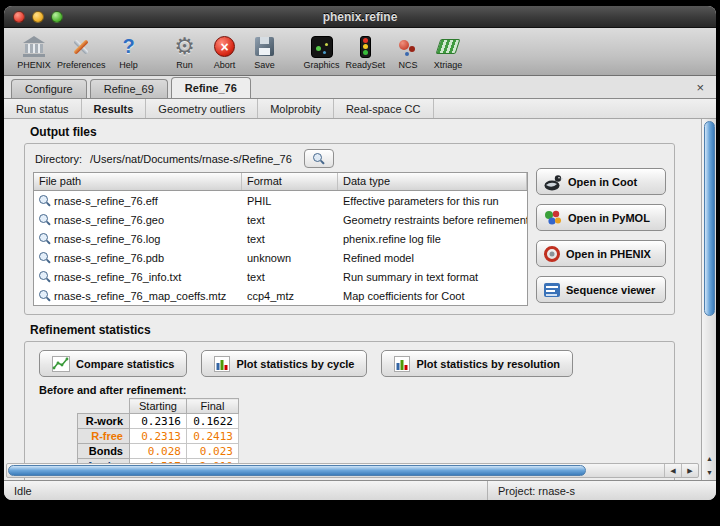 The height and width of the screenshot is (526, 720). Describe the element at coordinates (408, 47) in the screenshot. I see `ncs-molecule-icon` at that location.